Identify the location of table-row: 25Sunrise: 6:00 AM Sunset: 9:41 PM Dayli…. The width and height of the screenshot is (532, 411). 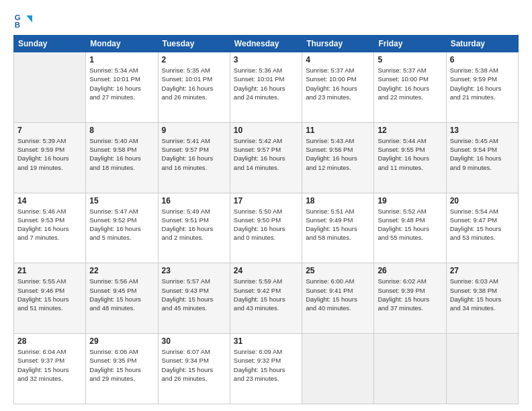
(339, 298).